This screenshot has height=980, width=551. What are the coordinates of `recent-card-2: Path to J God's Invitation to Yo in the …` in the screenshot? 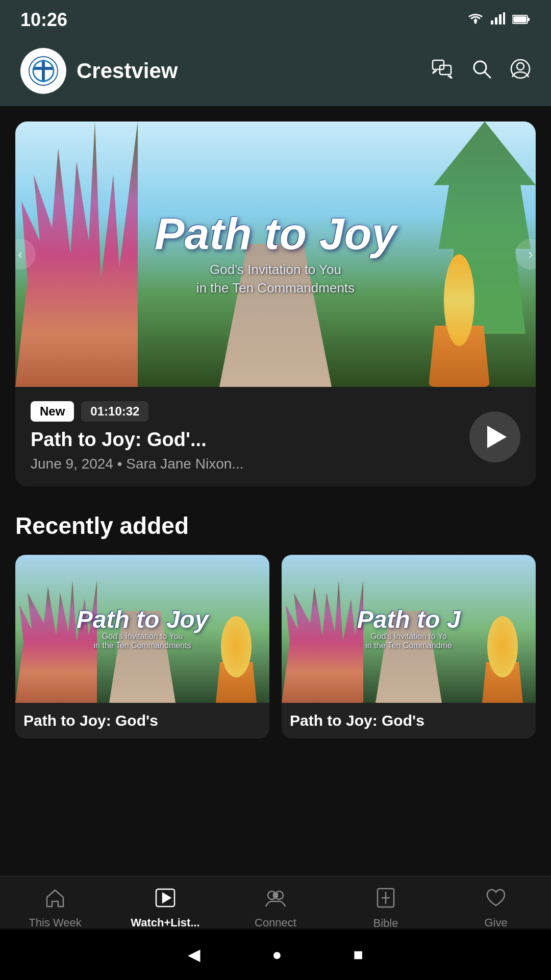 It's located at (409, 647).